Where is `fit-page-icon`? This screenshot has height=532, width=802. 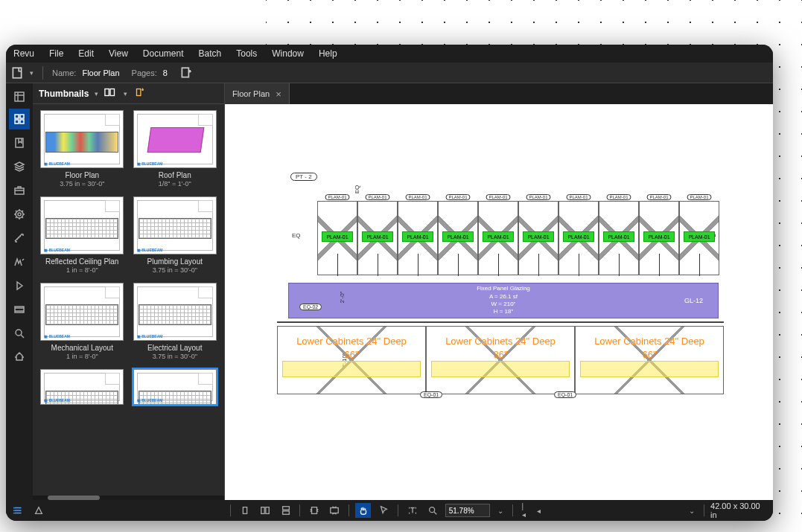
fit-page-icon is located at coordinates (314, 510).